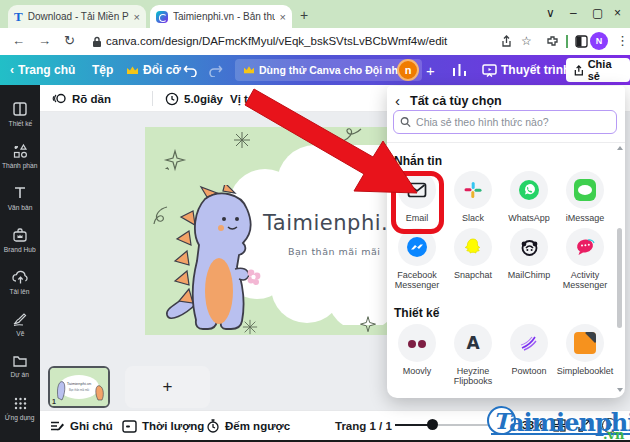  Describe the element at coordinates (77, 16) in the screenshot. I see `browser-tab-download: T Download - Tải Miền Phí VN - F ×` at that location.